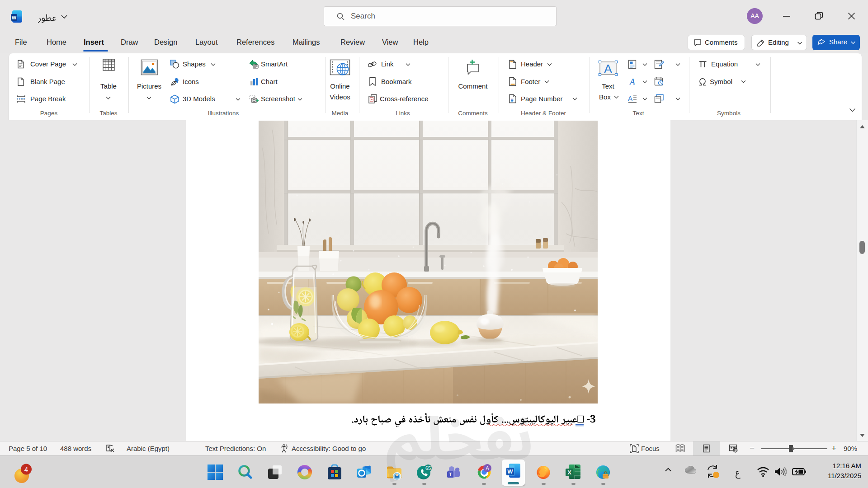  What do you see at coordinates (14, 18) in the screenshot?
I see `svg-text: W` at bounding box center [14, 18].